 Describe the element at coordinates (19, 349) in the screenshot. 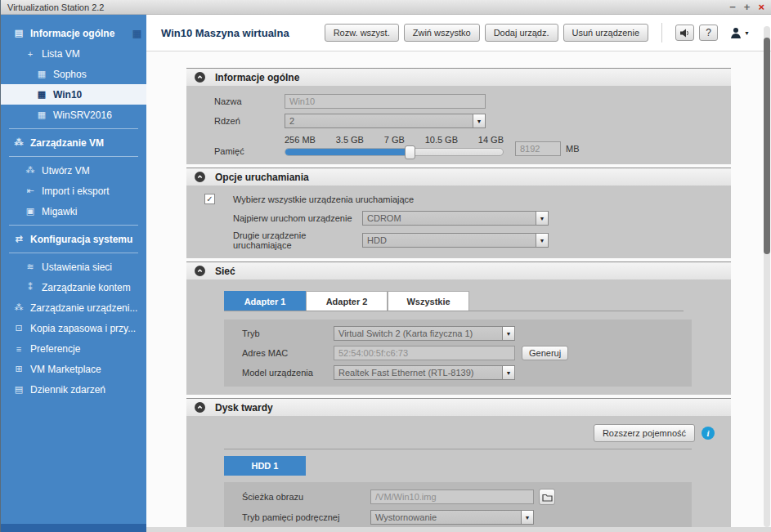

I see `preferences-icon: ≡` at that location.